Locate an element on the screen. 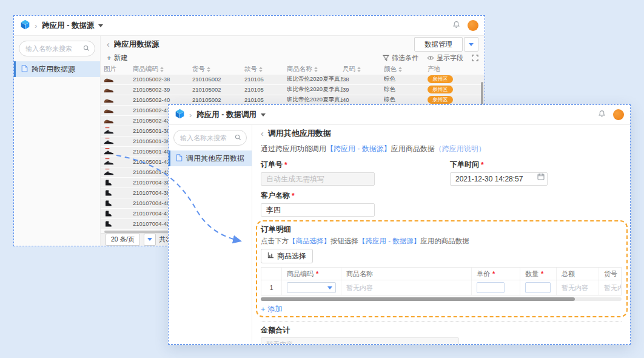 Image resolution: width=644 pixels, height=358 pixels. product-select-button: 商品选择 is located at coordinates (287, 256).